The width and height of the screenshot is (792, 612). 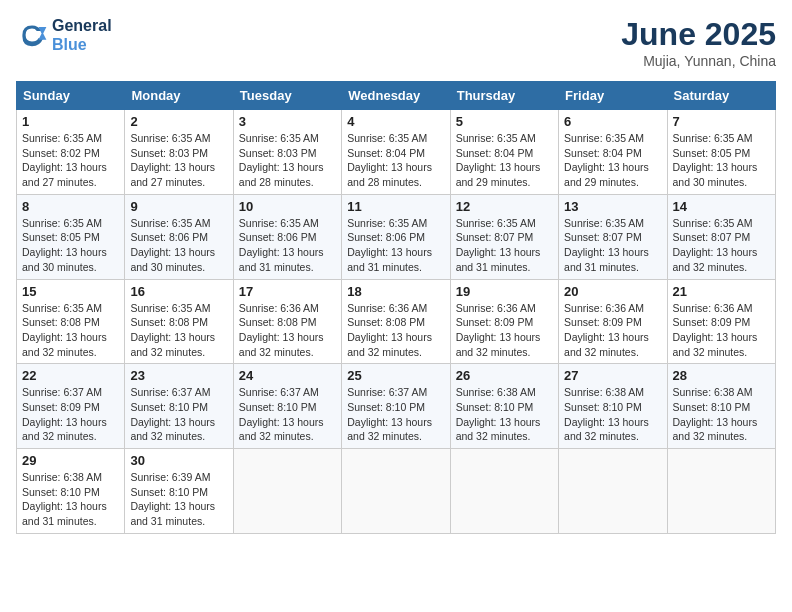 What do you see at coordinates (396, 406) in the screenshot?
I see `table-row: 25Sunrise: 6:37 AMSunset: 8:10 PMDayligh…` at bounding box center [396, 406].